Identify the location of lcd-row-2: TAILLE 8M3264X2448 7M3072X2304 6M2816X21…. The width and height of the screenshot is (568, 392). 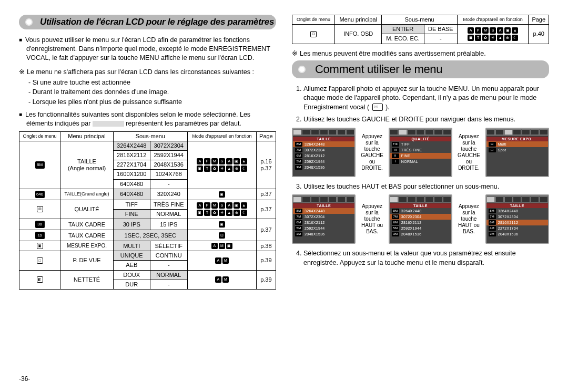
(421, 219).